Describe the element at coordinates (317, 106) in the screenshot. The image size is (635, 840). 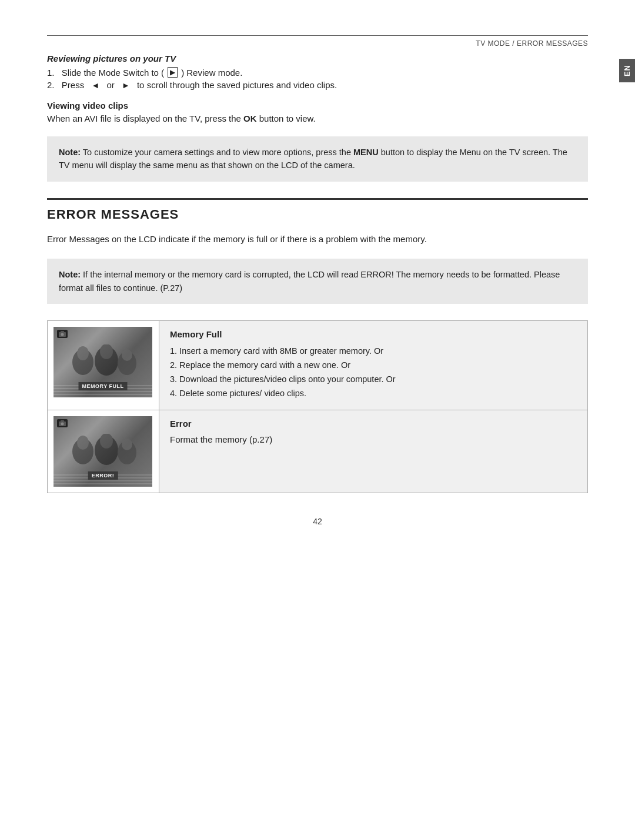
I see `viewing-clips-title: Viewing video clips` at that location.